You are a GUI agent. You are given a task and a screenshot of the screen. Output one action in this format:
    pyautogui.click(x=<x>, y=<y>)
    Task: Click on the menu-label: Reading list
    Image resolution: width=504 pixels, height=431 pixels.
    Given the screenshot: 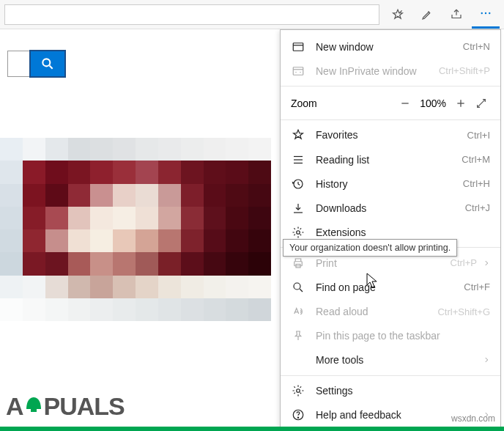 What is the action you would take?
    pyautogui.click(x=388, y=160)
    